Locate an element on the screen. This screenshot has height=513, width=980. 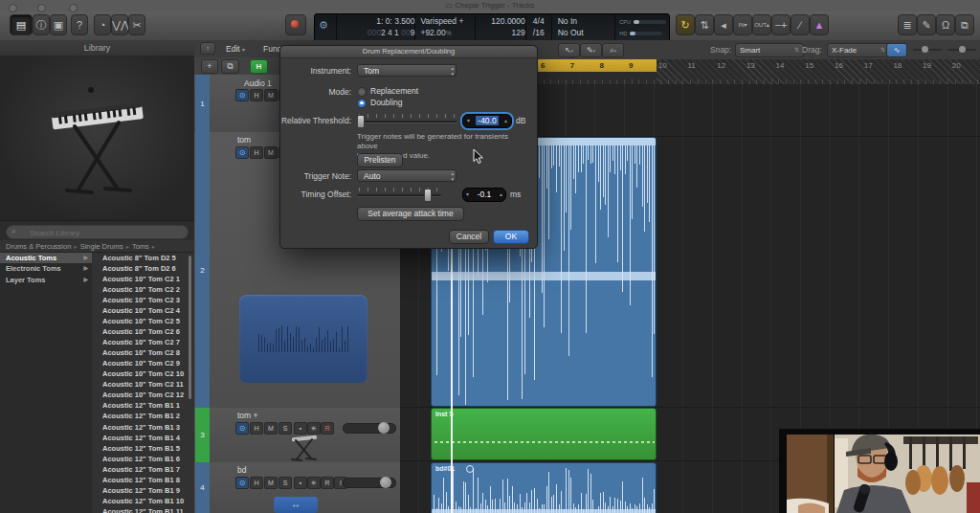
track-name: bd is located at coordinates (241, 470).